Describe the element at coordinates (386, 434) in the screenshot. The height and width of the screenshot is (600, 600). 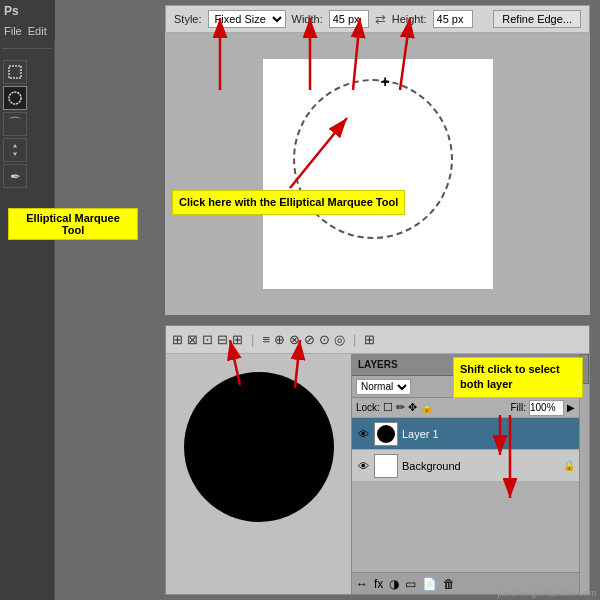
I see `layer1-thumb-circle` at that location.